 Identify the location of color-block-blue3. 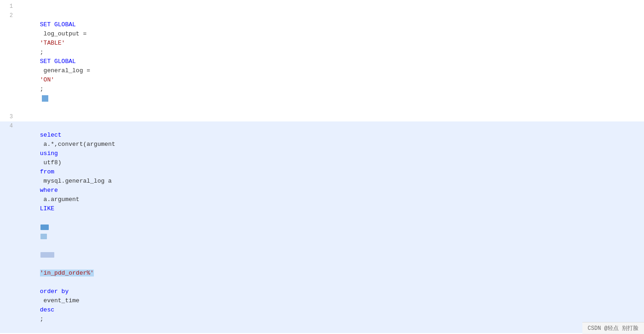
(47, 255).